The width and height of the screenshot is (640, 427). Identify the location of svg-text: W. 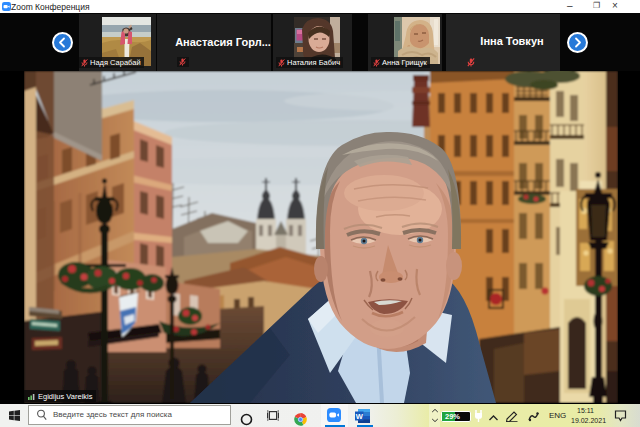
(360, 416).